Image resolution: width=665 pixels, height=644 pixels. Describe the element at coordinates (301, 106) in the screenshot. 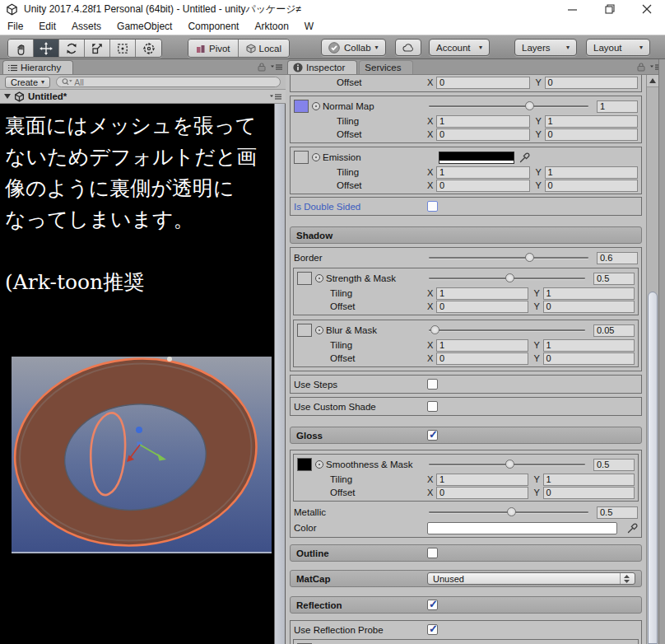

I see `normal-map-texture-swatch` at that location.